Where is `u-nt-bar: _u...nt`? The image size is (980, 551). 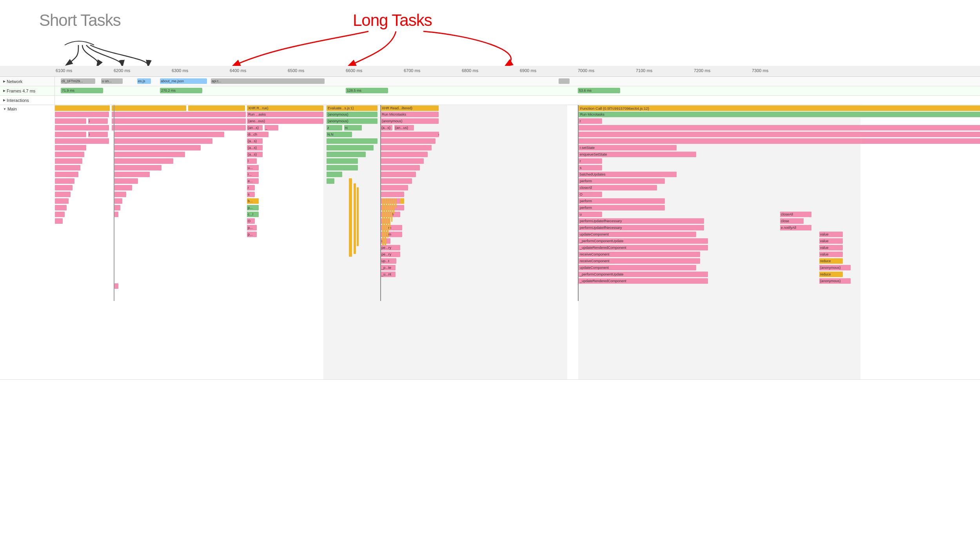 u-nt-bar: _u...nt is located at coordinates (388, 274).